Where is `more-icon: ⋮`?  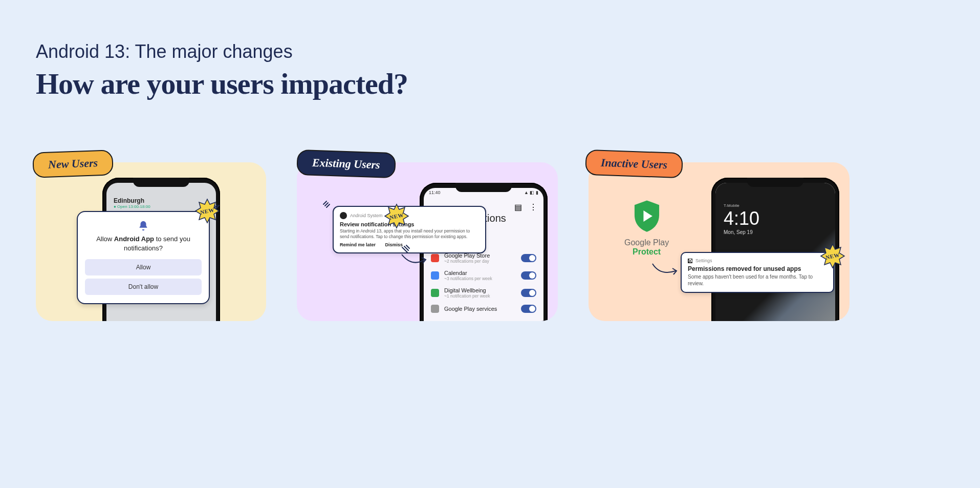
more-icon: ⋮ is located at coordinates (533, 207).